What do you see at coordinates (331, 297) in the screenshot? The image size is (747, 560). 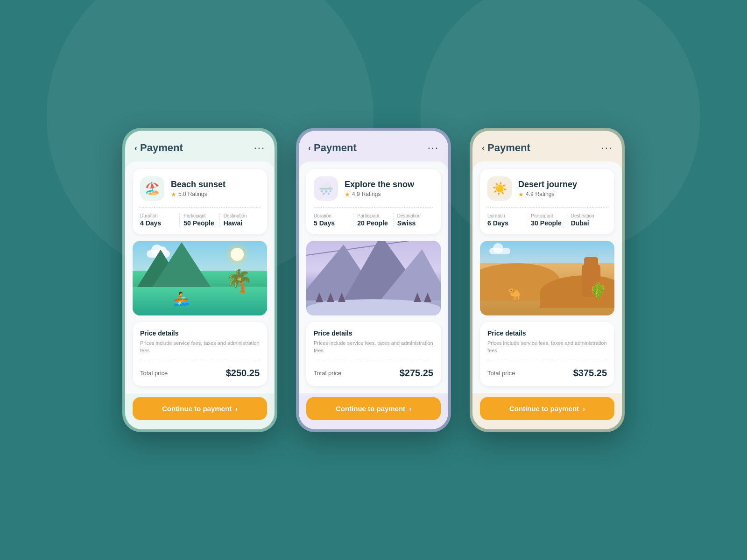 I see `snow-tree2` at bounding box center [331, 297].